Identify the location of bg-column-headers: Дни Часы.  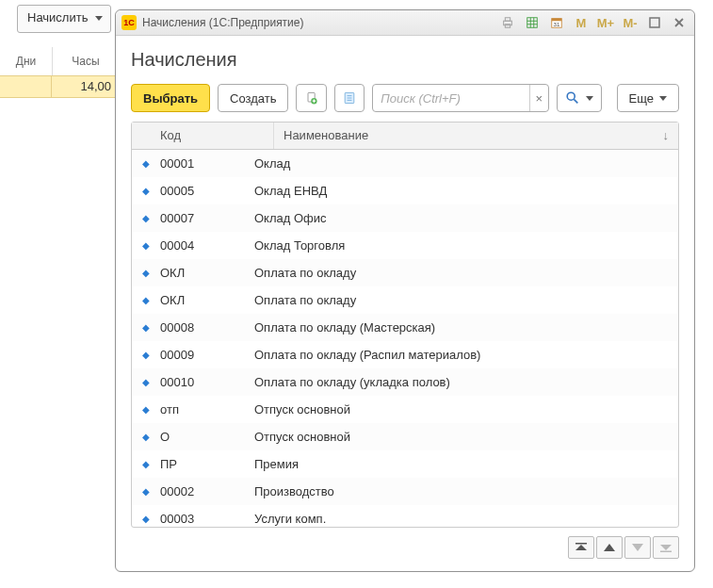
(60, 62).